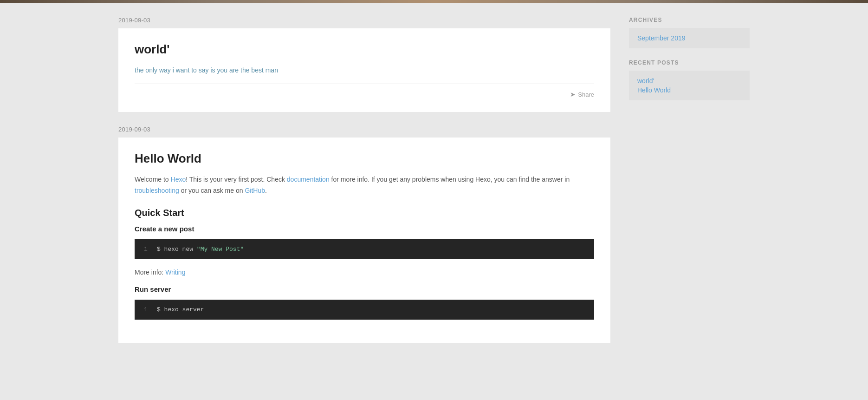 The width and height of the screenshot is (868, 400). I want to click on post-excerpt-1: the only way i want to say is you are th…, so click(364, 70).